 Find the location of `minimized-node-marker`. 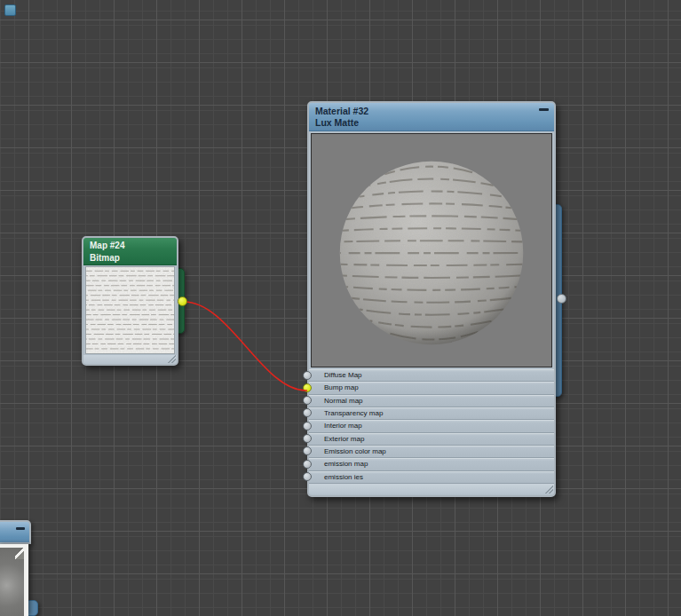

minimized-node-marker is located at coordinates (11, 11).